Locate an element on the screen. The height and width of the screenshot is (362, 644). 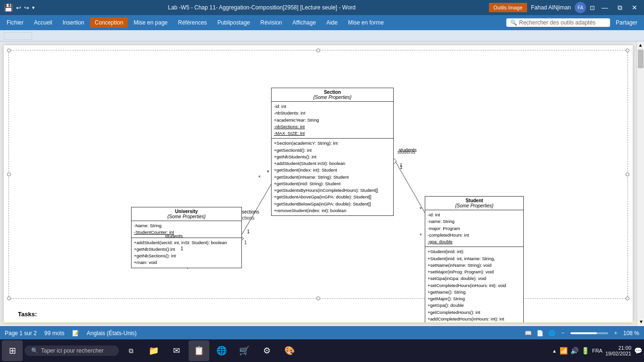
menubar: Fichier Accueil Insertion Conception Mis… is located at coordinates (322, 23).